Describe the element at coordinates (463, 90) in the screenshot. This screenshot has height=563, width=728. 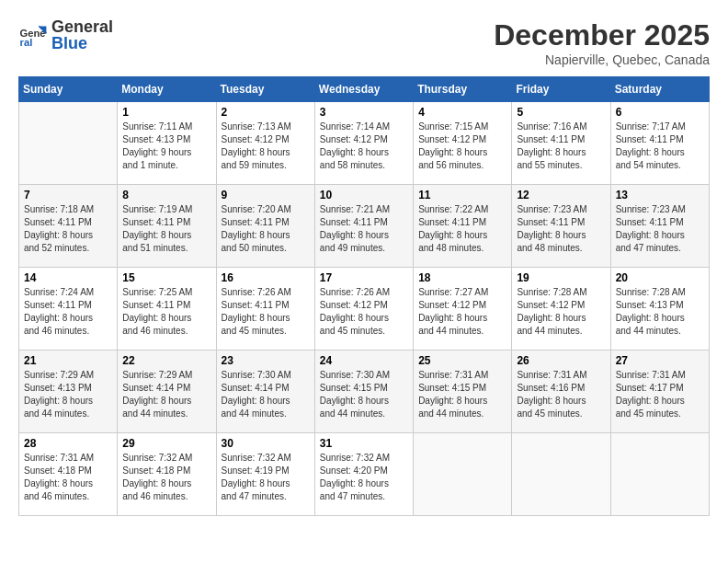
I see `header-thursday: Thursday` at that location.